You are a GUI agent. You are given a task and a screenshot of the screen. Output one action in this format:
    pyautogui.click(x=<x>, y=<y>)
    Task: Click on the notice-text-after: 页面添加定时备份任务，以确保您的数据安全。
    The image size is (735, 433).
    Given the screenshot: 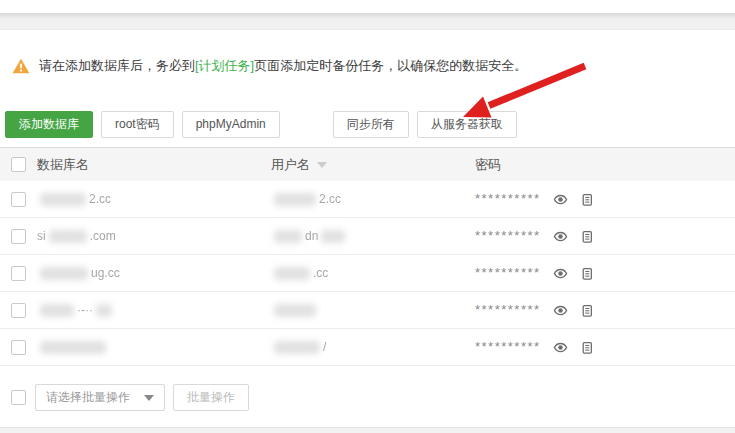 What is the action you would take?
    pyautogui.click(x=390, y=66)
    